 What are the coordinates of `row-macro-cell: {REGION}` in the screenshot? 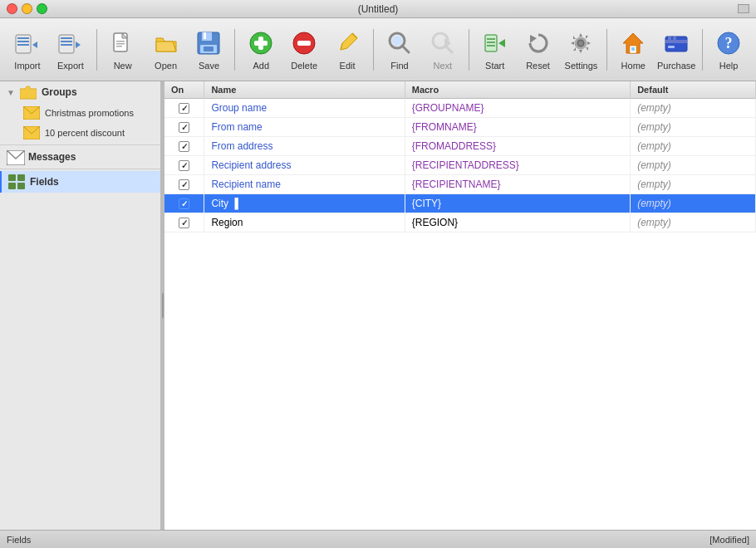 It's located at (517, 223).